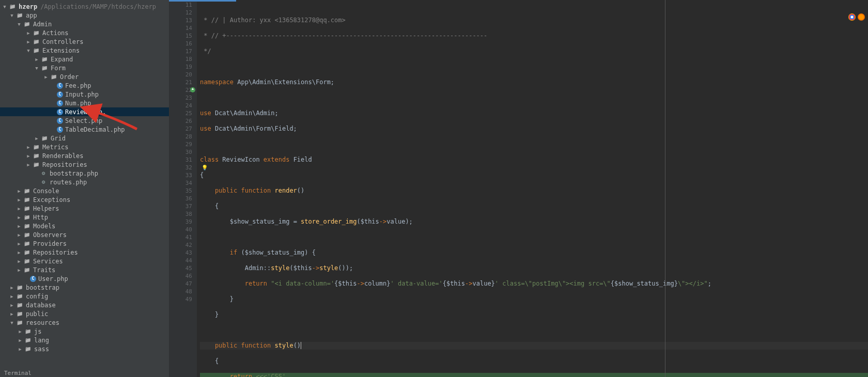 This screenshot has height=377, width=868. What do you see at coordinates (85, 33) in the screenshot?
I see `tree-folder-actions: ▶Actions` at bounding box center [85, 33].